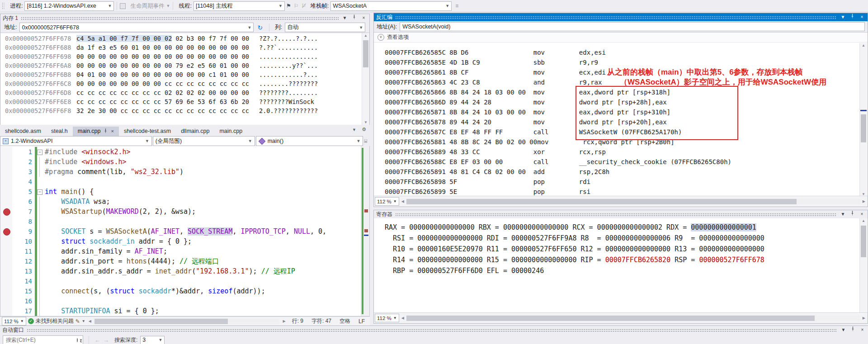 The height and width of the screenshot is (344, 868). Describe the element at coordinates (622, 52) in the screenshot. I see `asm-line: 00007FFCB626585C 8B D6 mov edx,esi` at that location.